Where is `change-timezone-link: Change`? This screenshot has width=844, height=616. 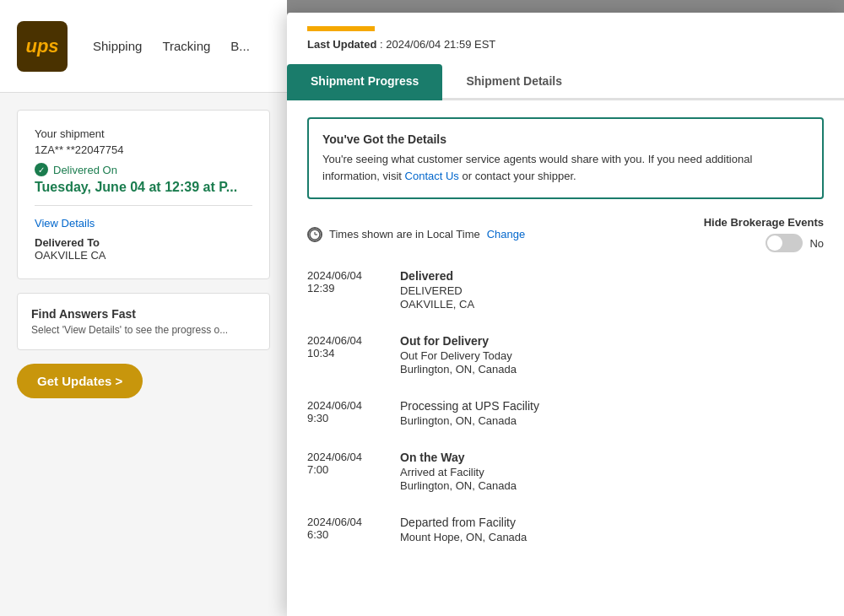
change-timezone-link: Change is located at coordinates (506, 235).